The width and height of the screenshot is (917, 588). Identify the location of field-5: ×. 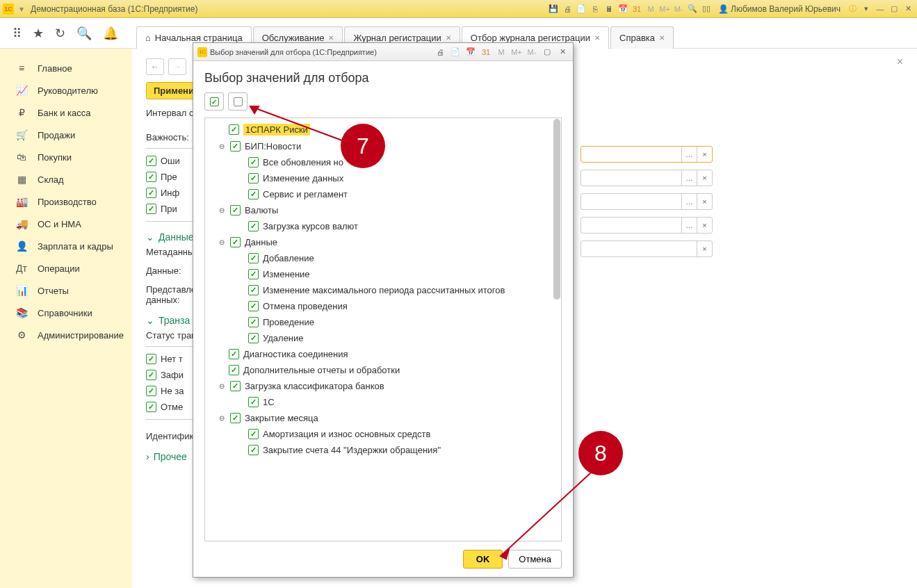
(647, 249).